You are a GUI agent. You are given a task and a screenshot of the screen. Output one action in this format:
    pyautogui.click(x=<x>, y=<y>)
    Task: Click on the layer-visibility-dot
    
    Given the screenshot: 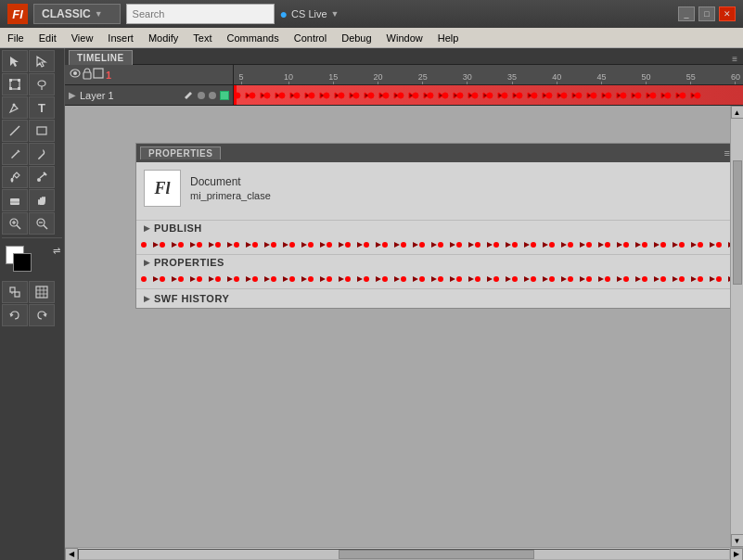 What is the action you would take?
    pyautogui.click(x=201, y=95)
    